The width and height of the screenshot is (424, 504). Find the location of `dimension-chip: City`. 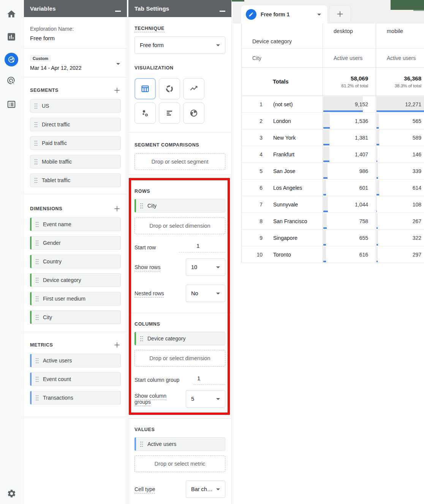

dimension-chip: City is located at coordinates (75, 317).